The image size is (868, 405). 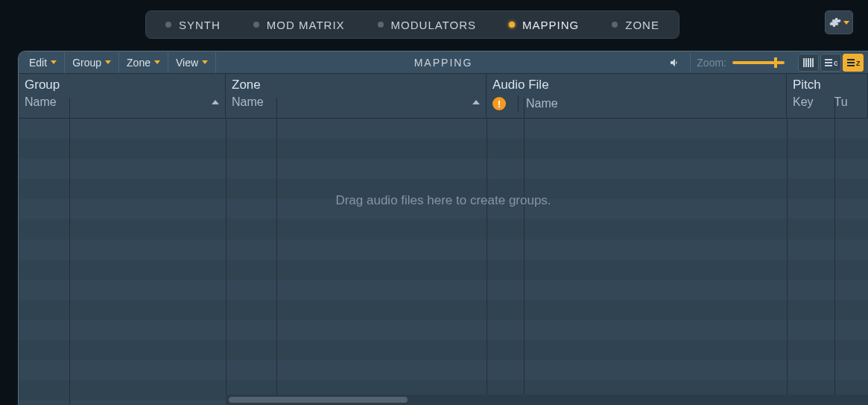 What do you see at coordinates (444, 63) in the screenshot?
I see `panel-title: MAPPING` at bounding box center [444, 63].